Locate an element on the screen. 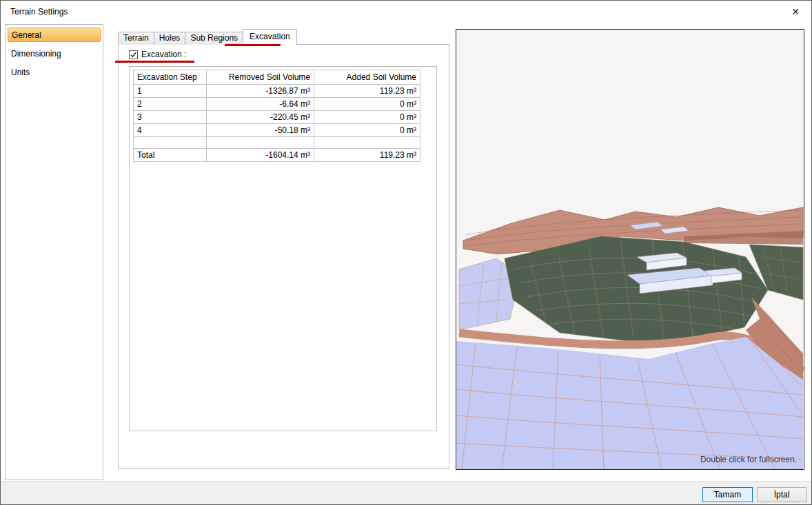 This screenshot has width=812, height=505. tab-holes: Holes is located at coordinates (170, 39).